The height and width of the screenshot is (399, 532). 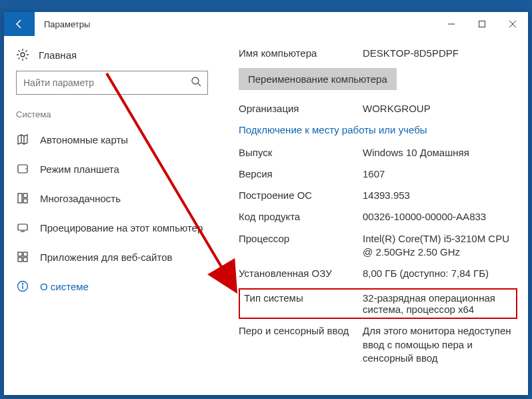 I want to click on sidebar-item-apps-websites: Приложения для веб-сайтов, so click(x=112, y=257).